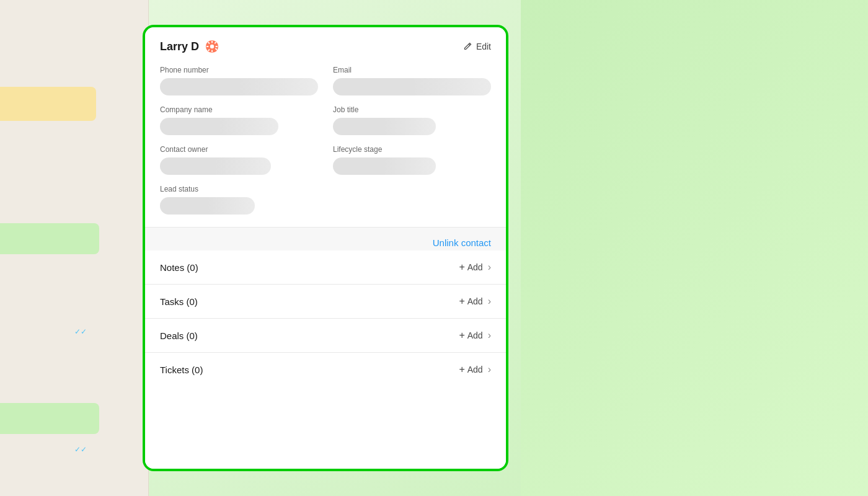 This screenshot has width=868, height=496. I want to click on notes-section-right: + Add ›, so click(475, 267).